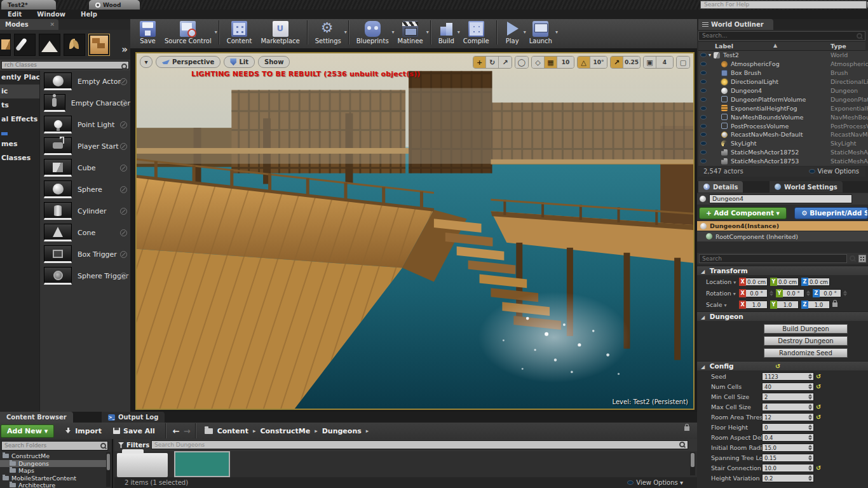 This screenshot has height=488, width=868. Describe the element at coordinates (410, 32) in the screenshot. I see `toolbar-button: Matinee ▾` at that location.